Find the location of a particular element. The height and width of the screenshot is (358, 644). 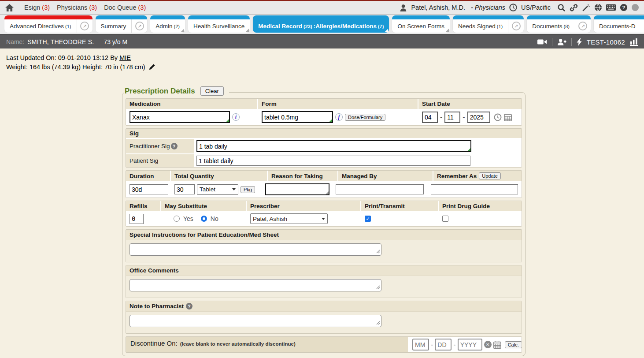

discontinue-calendar-icon is located at coordinates (497, 345).